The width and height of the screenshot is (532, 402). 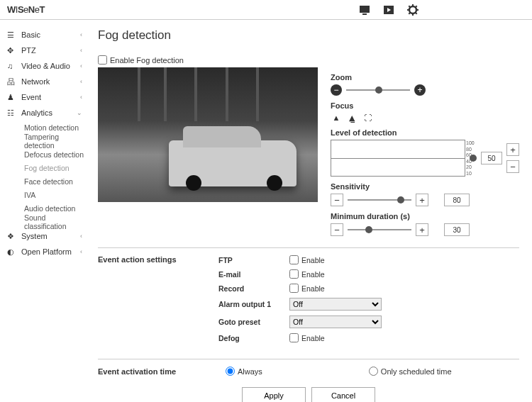 What do you see at coordinates (48, 66) in the screenshot?
I see `sidebar-item-video-audio: ♫Video & Audio‹` at bounding box center [48, 66].